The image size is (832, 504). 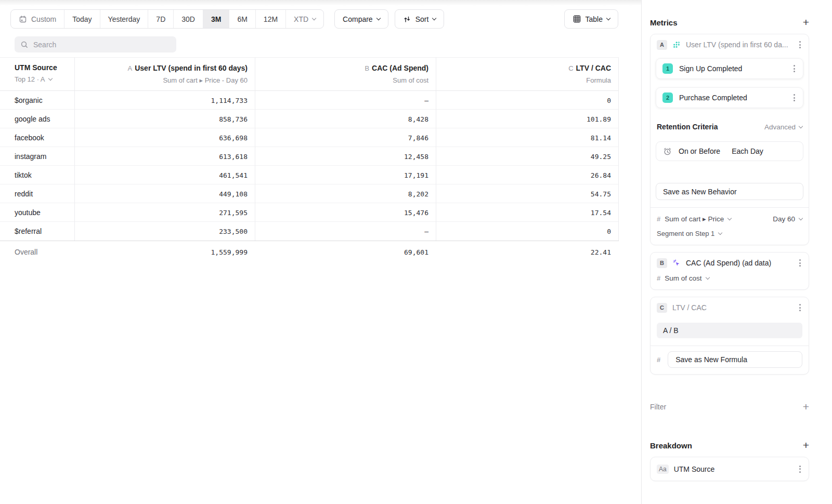 What do you see at coordinates (361, 19) in the screenshot?
I see `compare-button: Compare` at bounding box center [361, 19].